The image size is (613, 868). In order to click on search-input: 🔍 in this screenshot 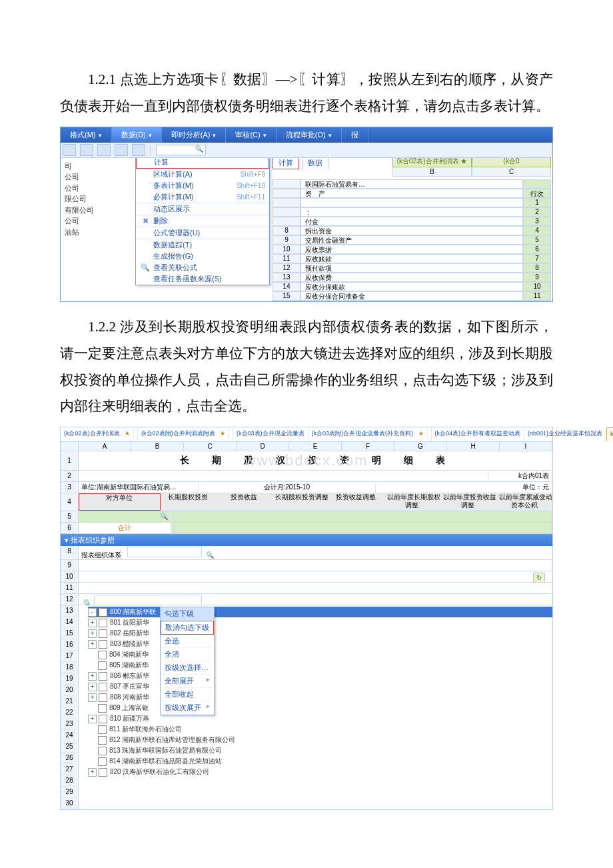, I will do `click(181, 150)`.